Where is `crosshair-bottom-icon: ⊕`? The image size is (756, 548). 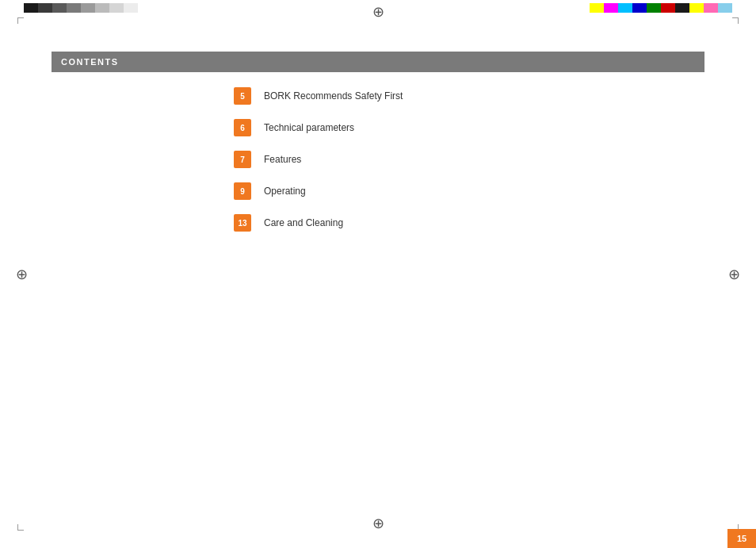
crosshair-bottom-icon: ⊕ is located at coordinates (379, 523).